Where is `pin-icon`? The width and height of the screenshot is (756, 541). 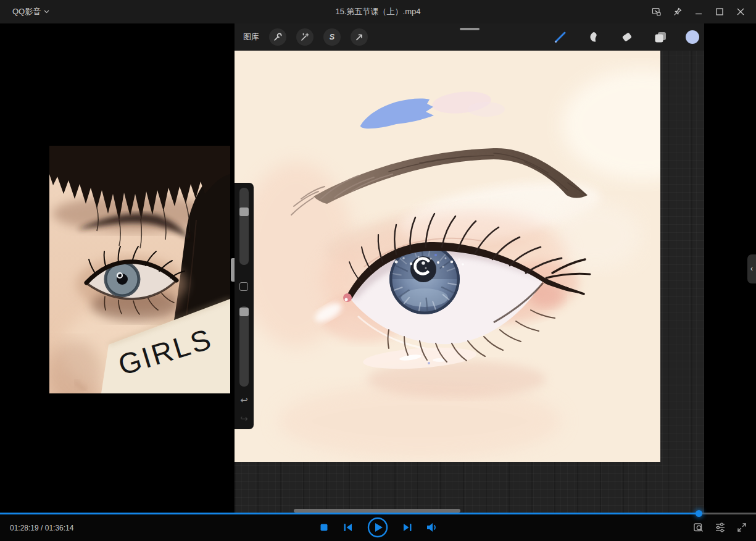 pin-icon is located at coordinates (678, 12).